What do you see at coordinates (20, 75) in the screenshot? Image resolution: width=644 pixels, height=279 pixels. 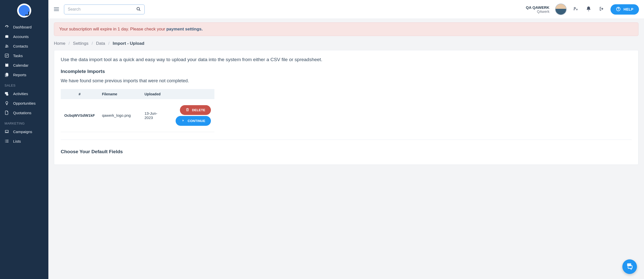 I see `sidebar-item-label: Reports` at bounding box center [20, 75].